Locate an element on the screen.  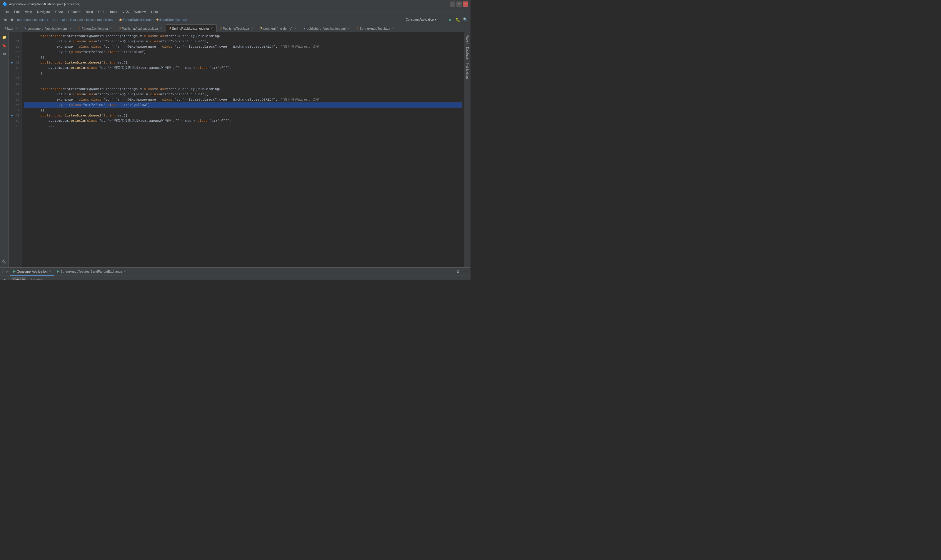
line-number: 64 is located at coordinates (14, 94).